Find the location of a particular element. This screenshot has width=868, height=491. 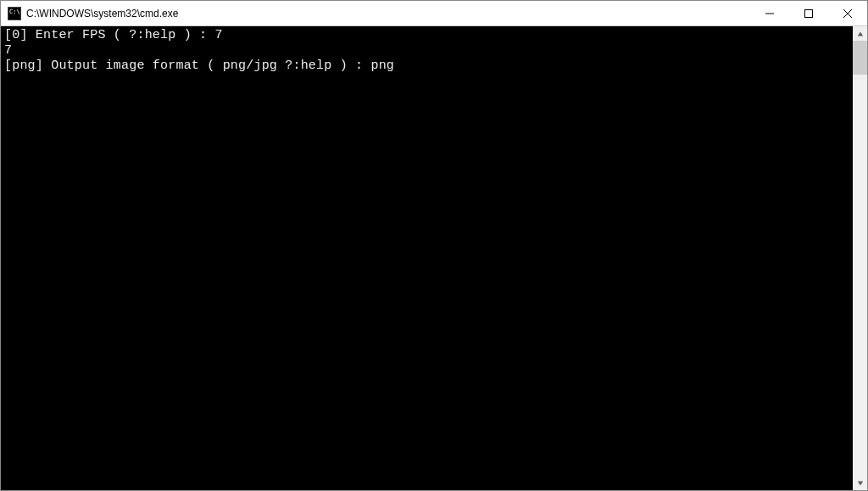

close-button is located at coordinates (848, 14).